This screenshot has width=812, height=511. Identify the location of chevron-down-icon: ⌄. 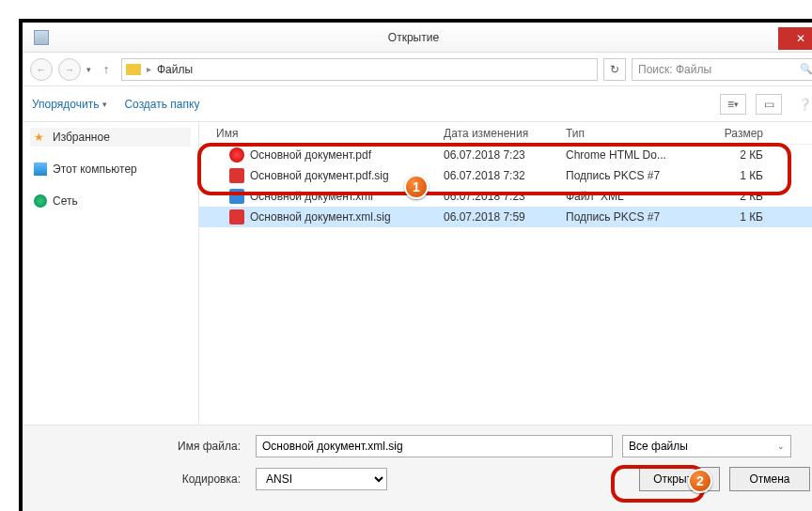
(781, 446).